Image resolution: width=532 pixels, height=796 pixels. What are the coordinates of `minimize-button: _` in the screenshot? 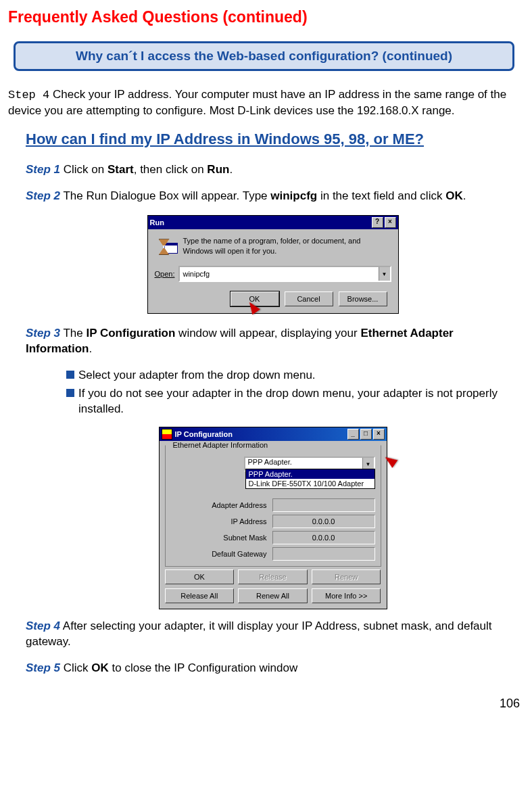 It's located at (353, 434).